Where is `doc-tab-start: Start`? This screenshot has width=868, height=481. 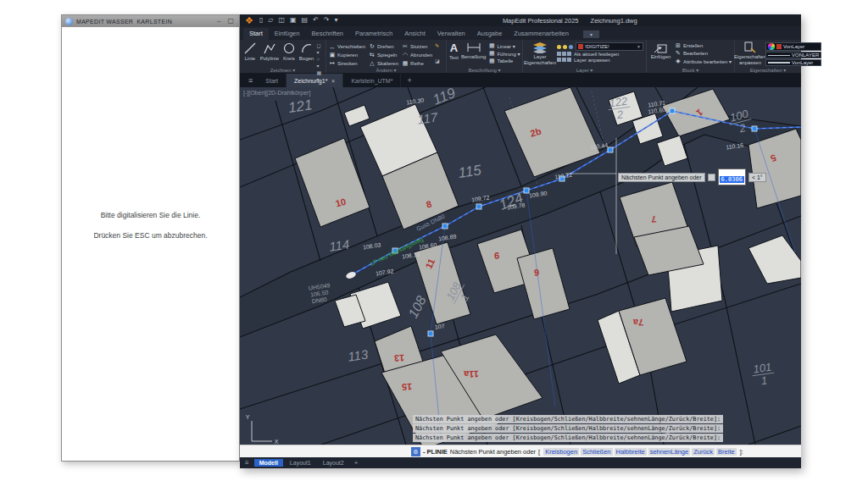
doc-tab-start: Start is located at coordinates (272, 80).